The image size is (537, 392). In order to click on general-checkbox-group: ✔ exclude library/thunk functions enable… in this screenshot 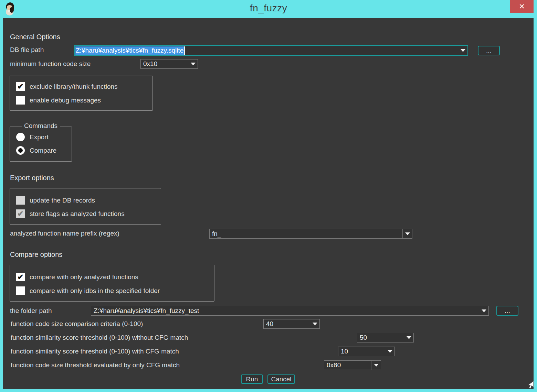, I will do `click(81, 93)`.